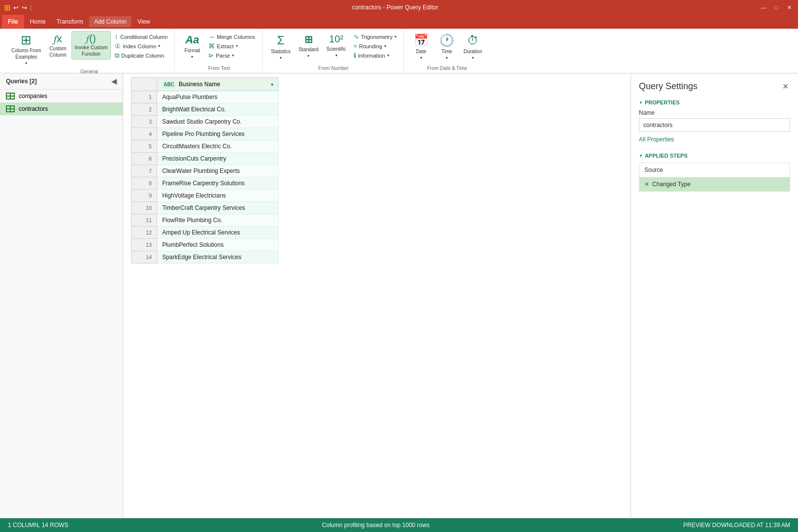  I want to click on menu-bar: File Home Transform Add Column View, so click(399, 22).